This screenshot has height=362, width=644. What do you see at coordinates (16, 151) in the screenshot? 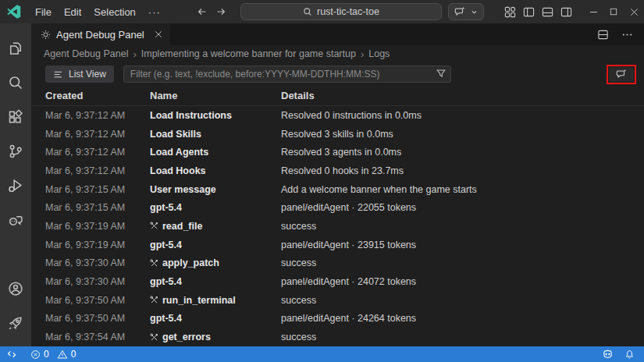
I see `source-control-icon` at bounding box center [16, 151].